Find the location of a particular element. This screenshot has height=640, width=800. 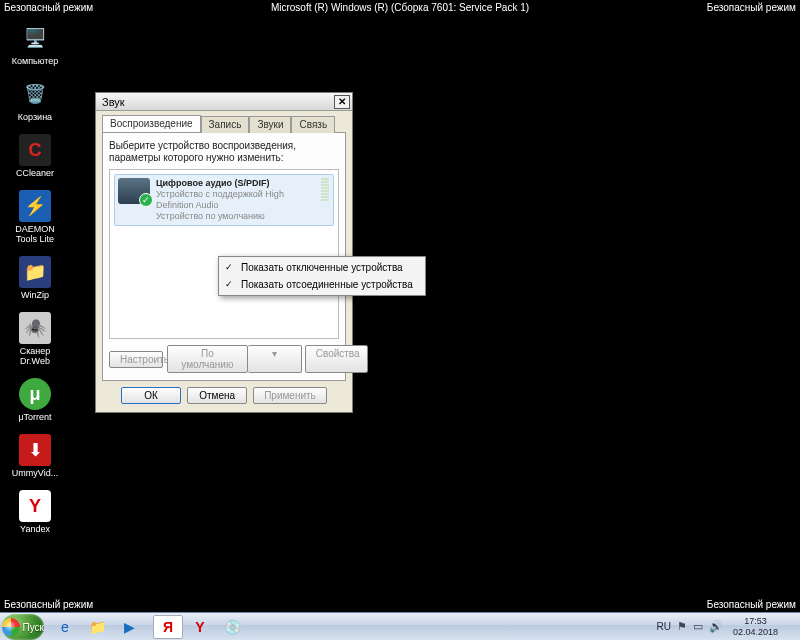

device-icon is located at coordinates (134, 191).